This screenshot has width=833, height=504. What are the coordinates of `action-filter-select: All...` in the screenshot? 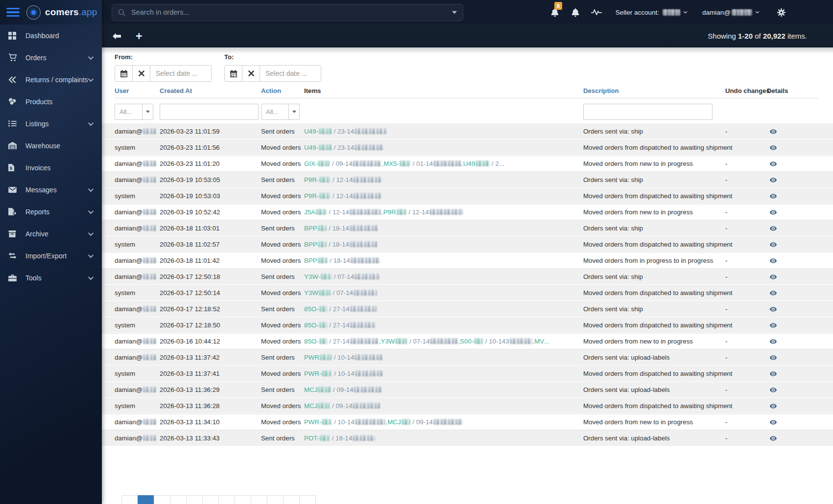 It's located at (280, 112).